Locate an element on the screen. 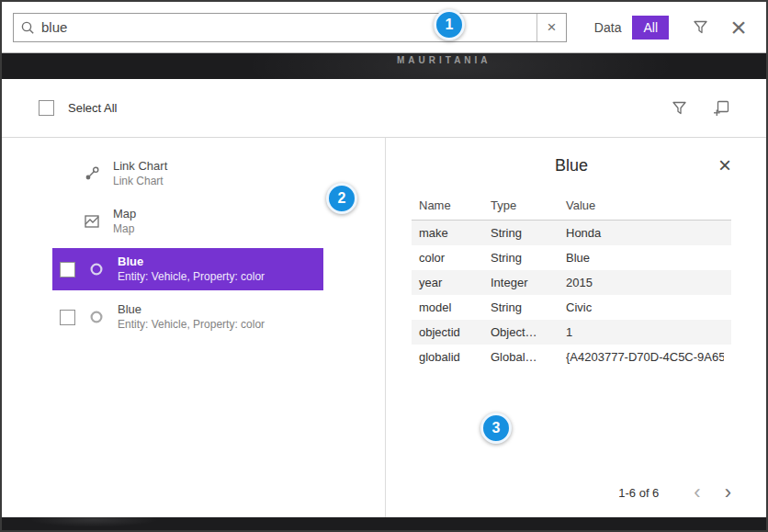  annotation-badge-3: 3 is located at coordinates (496, 428).